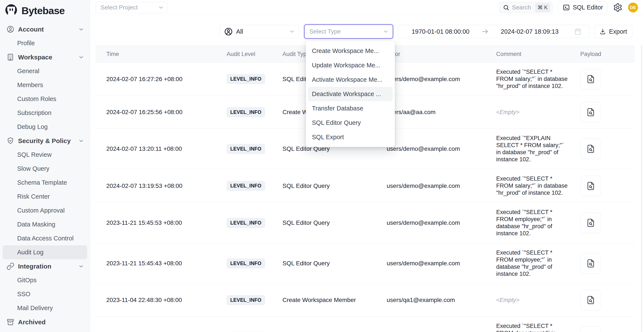 The height and width of the screenshot is (332, 644). Describe the element at coordinates (522, 7) in the screenshot. I see `search-placeholder: Search` at that location.